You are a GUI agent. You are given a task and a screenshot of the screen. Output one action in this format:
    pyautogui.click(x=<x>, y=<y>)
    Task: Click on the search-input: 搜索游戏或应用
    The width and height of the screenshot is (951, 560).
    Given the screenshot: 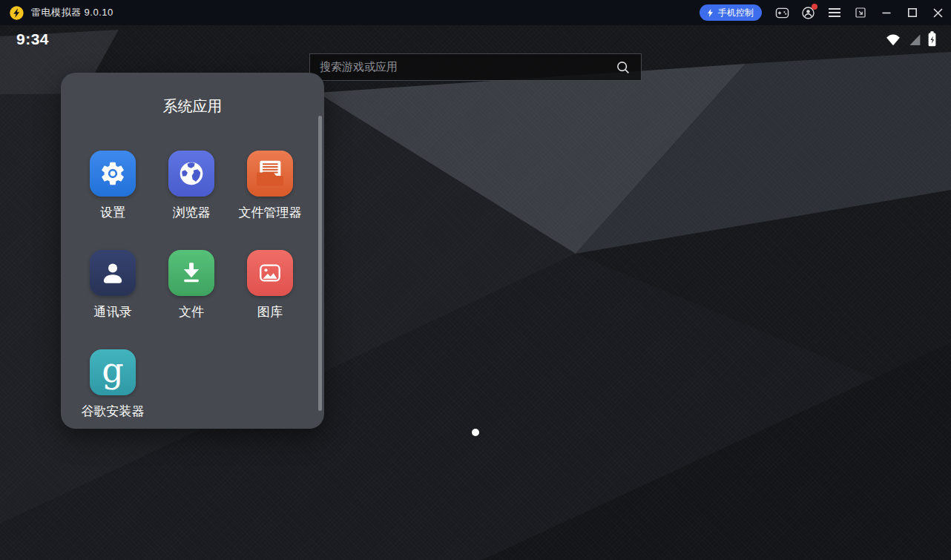 What is the action you would take?
    pyautogui.click(x=476, y=67)
    